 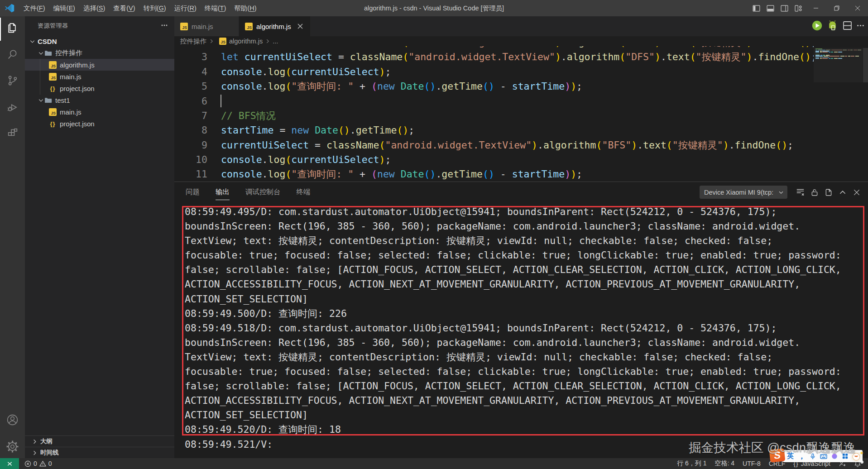 What do you see at coordinates (494, 174) in the screenshot?
I see `code-line: 11 console.log("查询时间: " + (new Date().ge…` at bounding box center [494, 174].